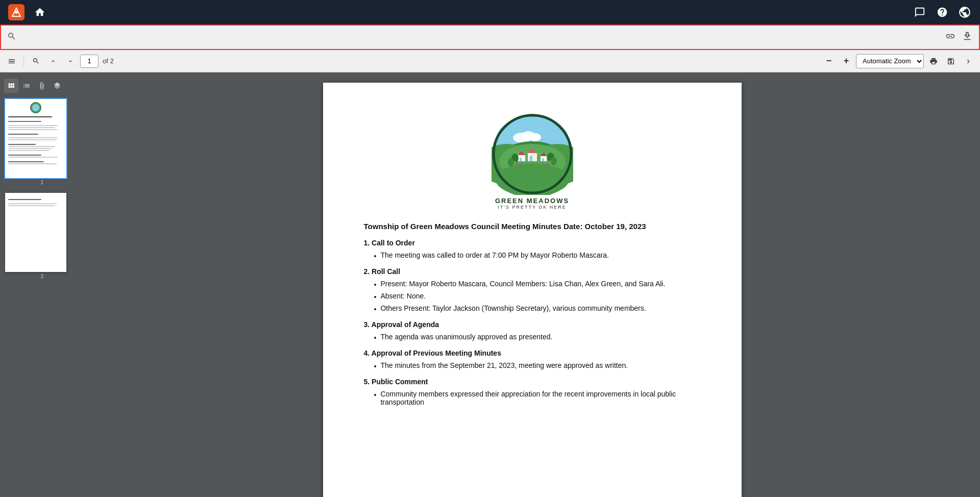 This screenshot has height=497, width=980. What do you see at coordinates (537, 398) in the screenshot?
I see `section-5-bullet-1: • Community members expressed their appr…` at bounding box center [537, 398].